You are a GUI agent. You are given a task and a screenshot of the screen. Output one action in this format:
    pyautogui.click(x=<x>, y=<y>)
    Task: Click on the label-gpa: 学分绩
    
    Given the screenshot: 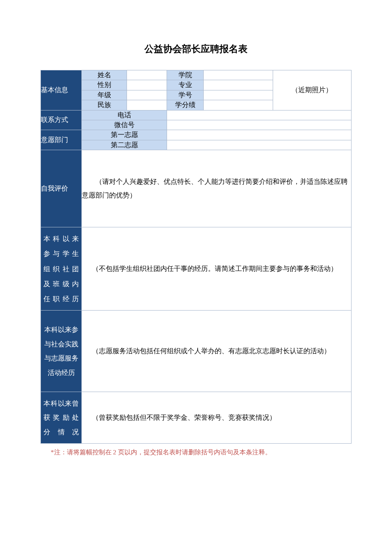 What is the action you would take?
    pyautogui.click(x=185, y=105)
    